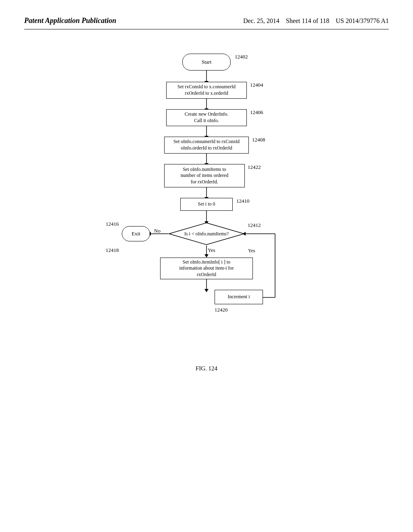  What do you see at coordinates (206, 368) in the screenshot?
I see `caption-text: FIG. 124` at bounding box center [206, 368].